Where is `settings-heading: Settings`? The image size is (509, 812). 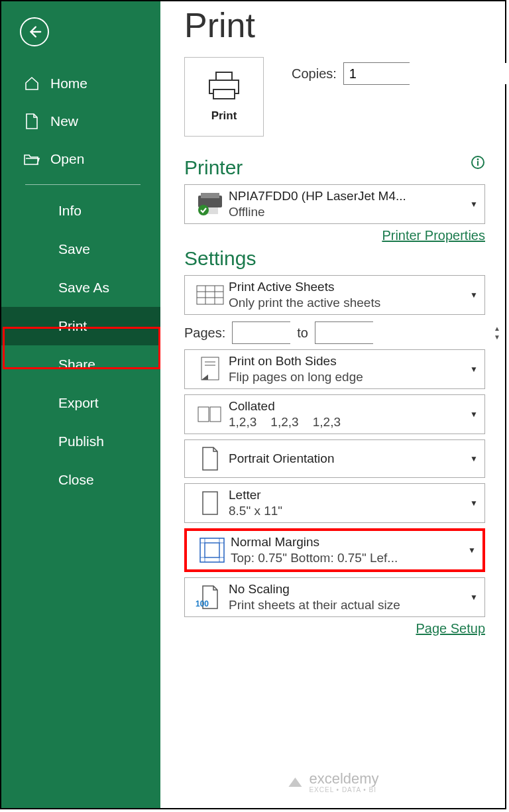 settings-heading: Settings is located at coordinates (335, 259).